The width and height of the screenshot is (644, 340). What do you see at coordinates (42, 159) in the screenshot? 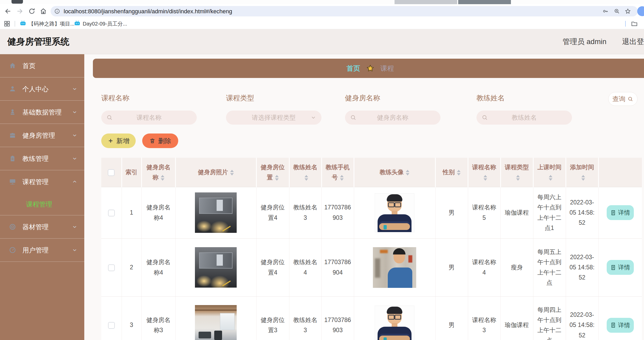
I see `sidebar-item-coach: 教练管理` at bounding box center [42, 159].